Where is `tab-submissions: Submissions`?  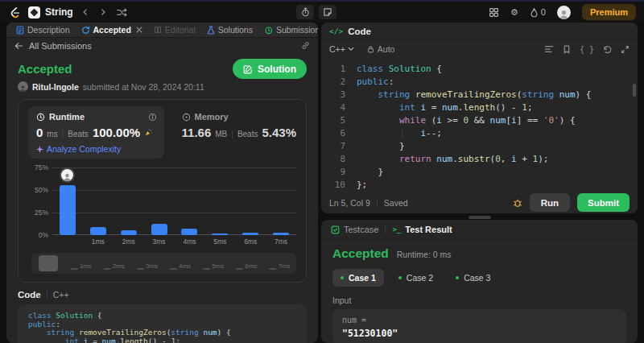 tab-submissions: Submissions is located at coordinates (290, 30).